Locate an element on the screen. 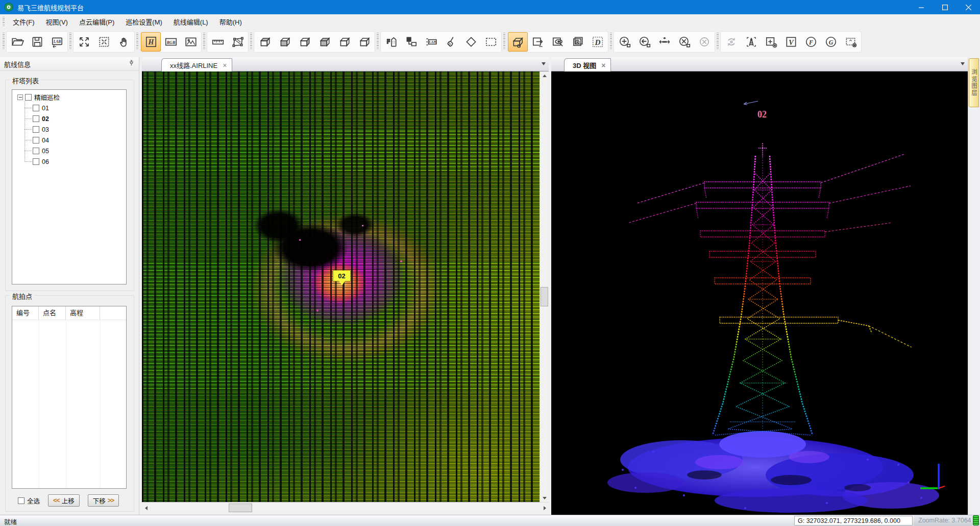  profile-view-button is located at coordinates (518, 42).